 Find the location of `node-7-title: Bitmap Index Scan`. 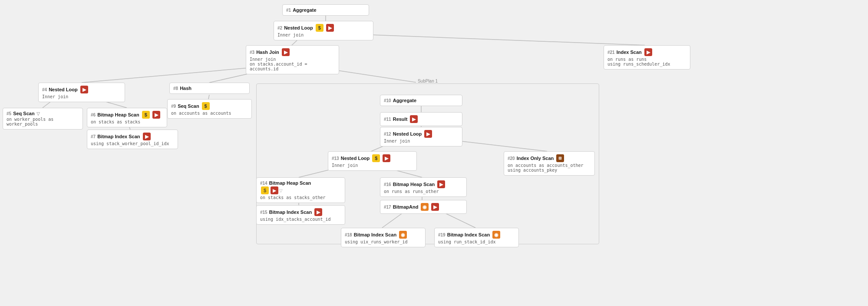

node-7-title: Bitmap Index Scan is located at coordinates (119, 136).